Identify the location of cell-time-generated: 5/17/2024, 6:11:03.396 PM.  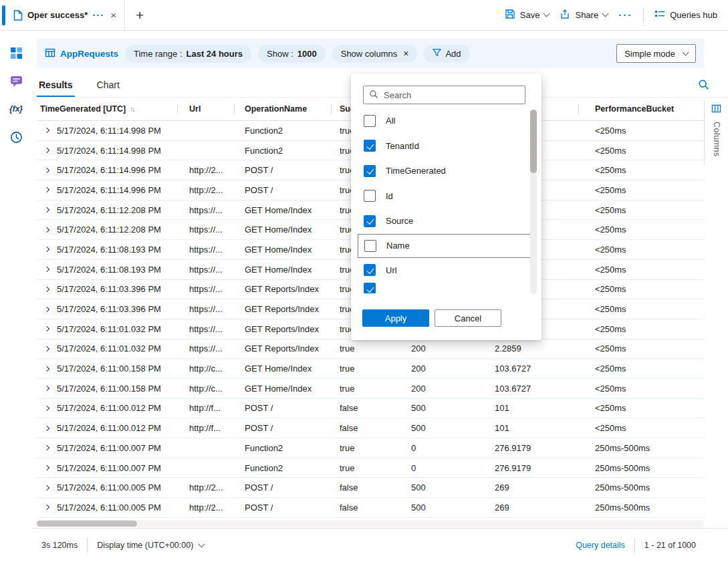
(117, 289).